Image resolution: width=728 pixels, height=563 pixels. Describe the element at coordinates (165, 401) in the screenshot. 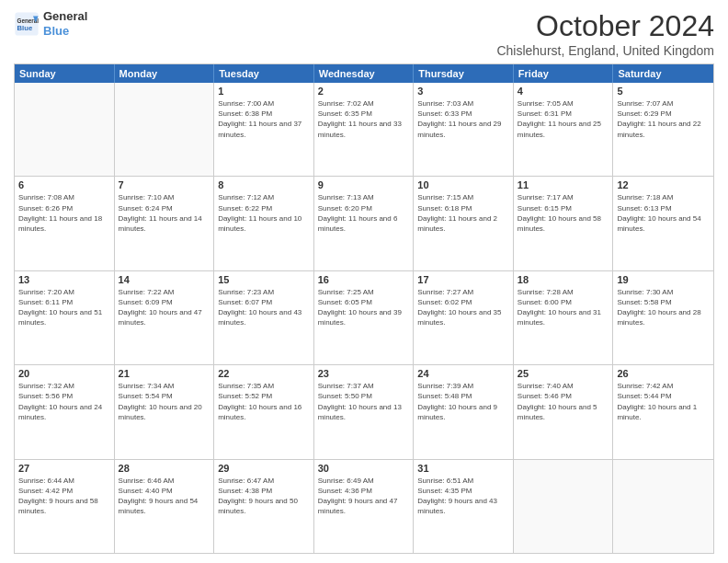

I see `day-info: Sunrise: 7:34 AMSunset: 5:54 PMDaylight:…` at that location.